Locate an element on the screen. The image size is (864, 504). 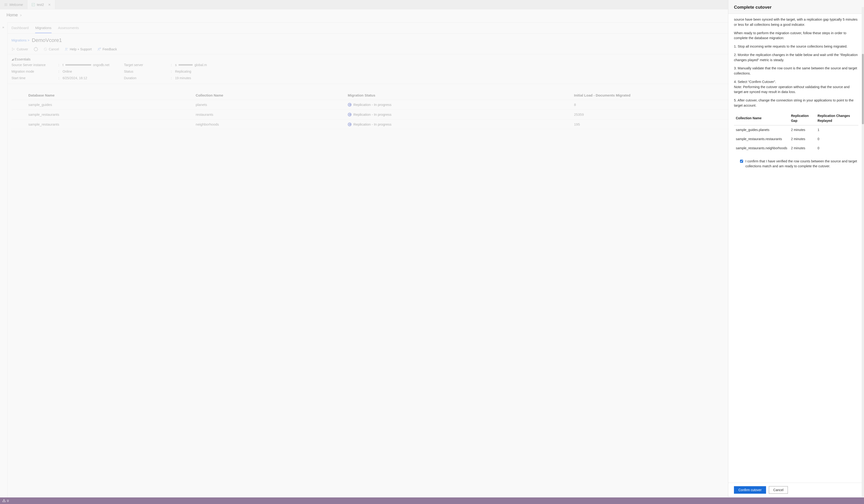
cell-collection: sample_restaurants.neighborhoods is located at coordinates (761, 148).